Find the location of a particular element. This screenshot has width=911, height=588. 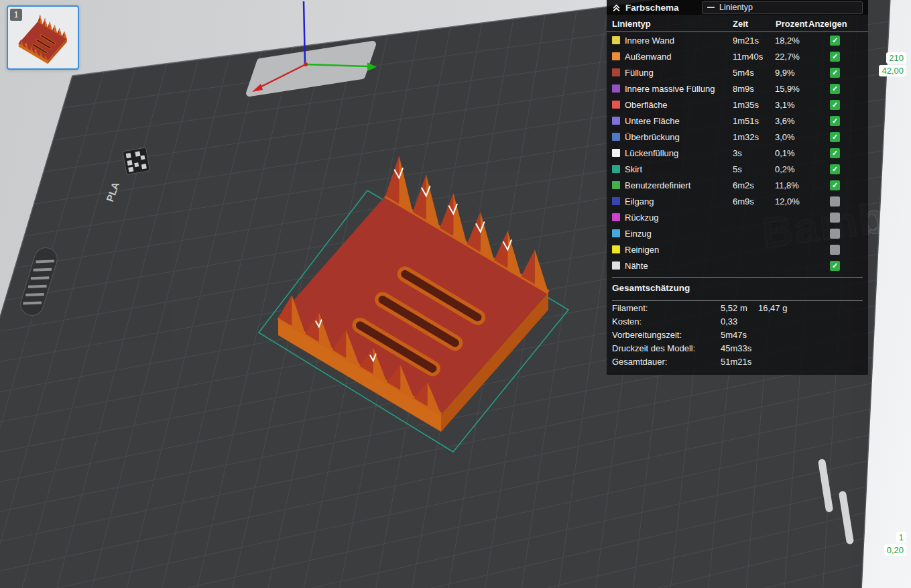

line-type-time: 9m21s is located at coordinates (753, 40).